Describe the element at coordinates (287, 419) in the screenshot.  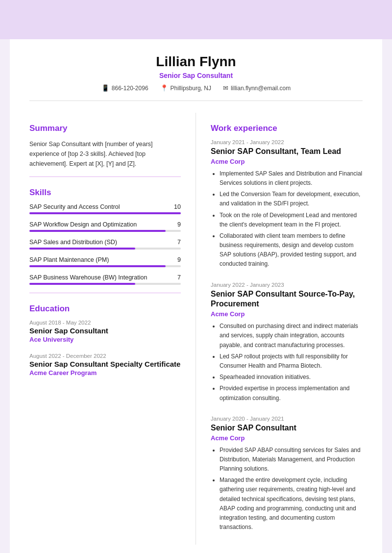
I see `work-dates: January 2020 - January 2021` at that location.